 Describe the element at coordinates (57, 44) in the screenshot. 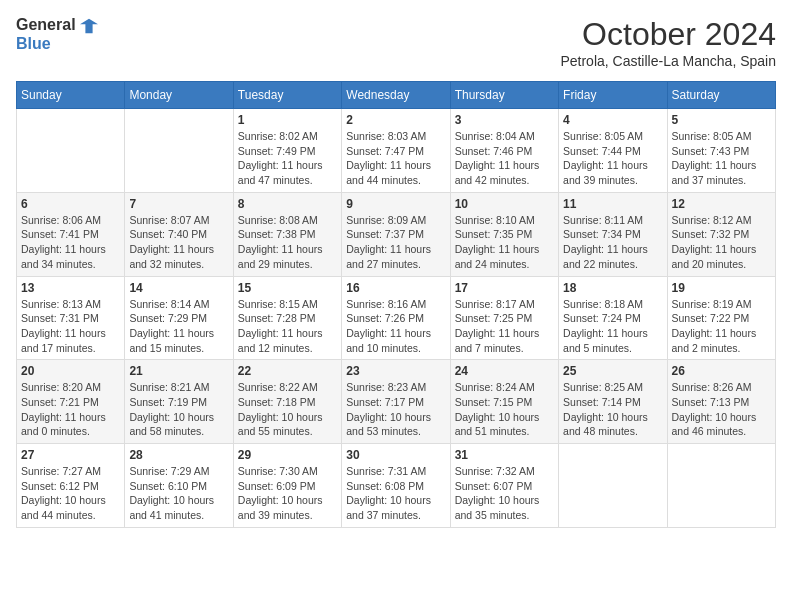

I see `logo-line2: Blue` at that location.